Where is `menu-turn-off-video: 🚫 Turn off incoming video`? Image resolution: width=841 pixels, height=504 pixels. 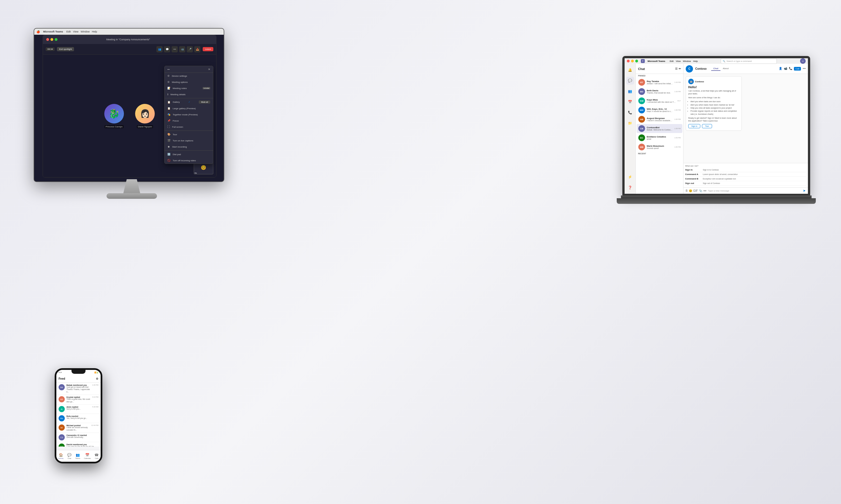 menu-turn-off-video: 🚫 Turn off incoming video is located at coordinates (189, 160).